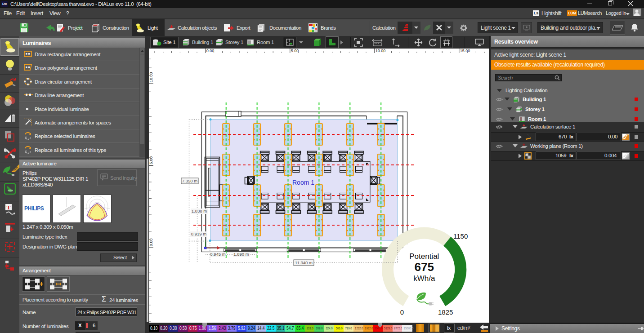 The image size is (644, 333). What do you see at coordinates (461, 236) in the screenshot?
I see `svg-text: 1150` at bounding box center [461, 236].